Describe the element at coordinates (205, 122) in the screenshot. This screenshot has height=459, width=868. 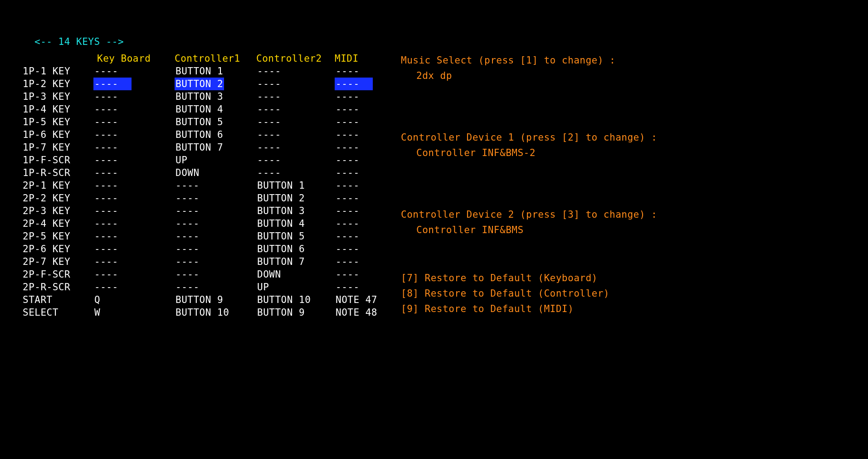
I see `table-row: 1P-5 KEY----BUTTON 5--------` at that location.